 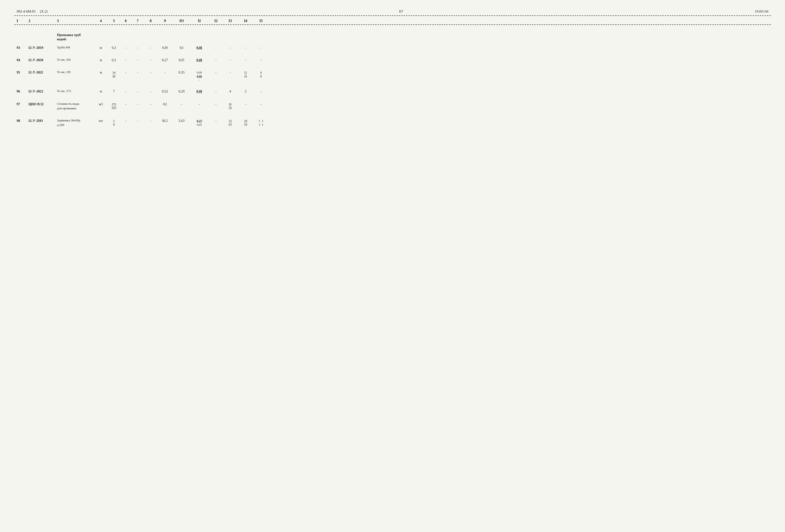 I want to click on row-97-id: 97, so click(x=22, y=104).